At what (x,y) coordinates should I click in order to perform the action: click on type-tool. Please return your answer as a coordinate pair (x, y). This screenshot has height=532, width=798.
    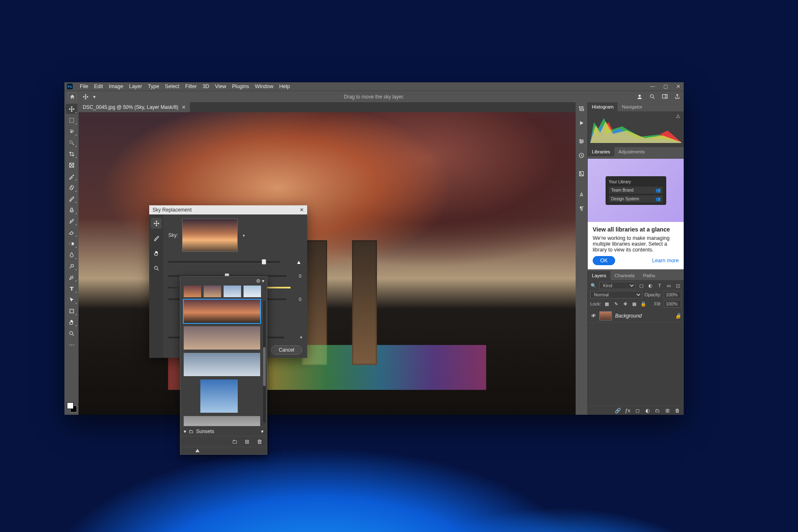
    Looking at the image, I should click on (71, 288).